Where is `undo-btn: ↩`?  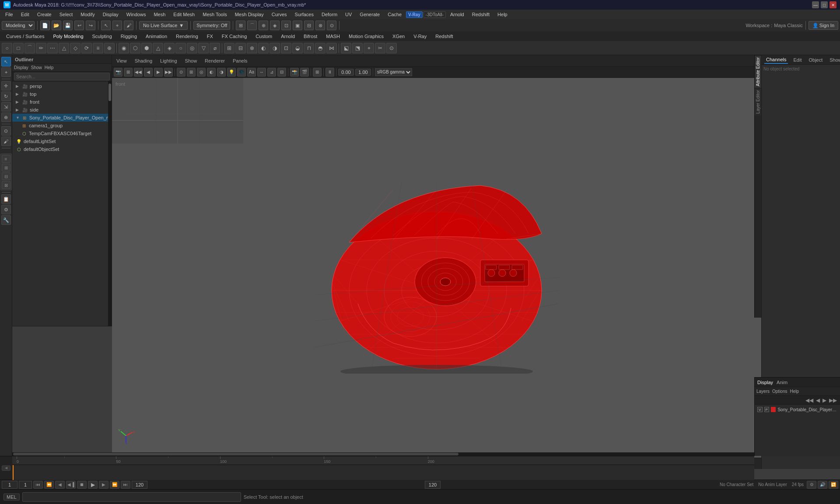 undo-btn: ↩ is located at coordinates (79, 25).